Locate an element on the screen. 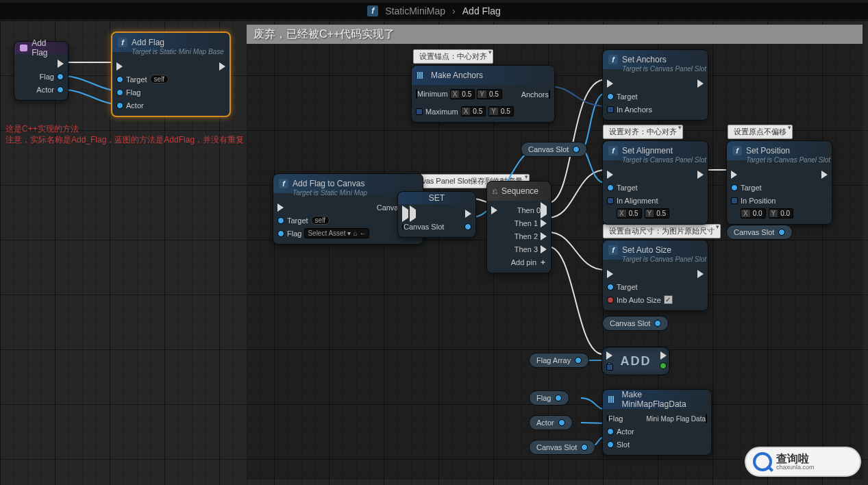 Image resolution: width=868 pixels, height=485 pixels. min-y-input: Y0.5 is located at coordinates (489, 95).